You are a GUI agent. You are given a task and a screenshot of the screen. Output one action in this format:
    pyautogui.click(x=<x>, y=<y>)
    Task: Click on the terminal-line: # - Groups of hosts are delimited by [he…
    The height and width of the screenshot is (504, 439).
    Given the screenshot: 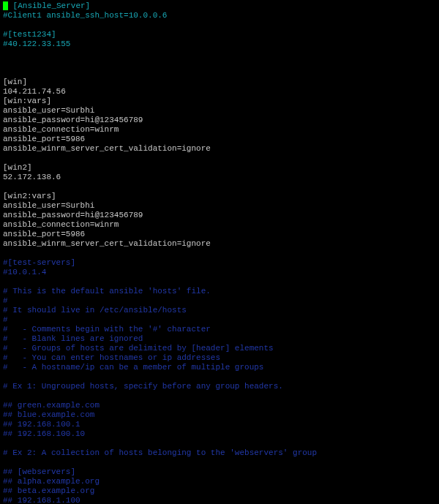 What is the action you would take?
    pyautogui.click(x=220, y=348)
    